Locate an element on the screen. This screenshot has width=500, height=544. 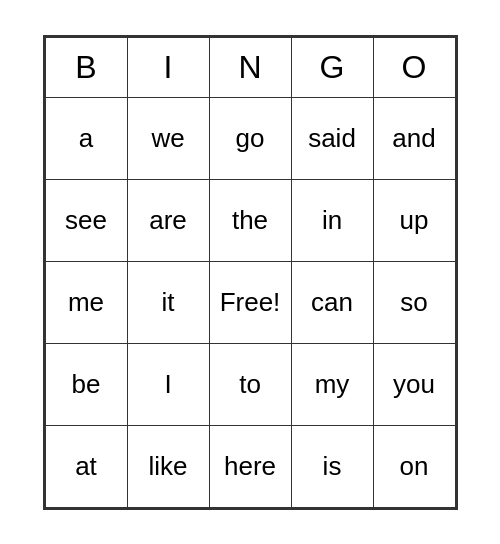
cell-r1-c3: in is located at coordinates (332, 220).